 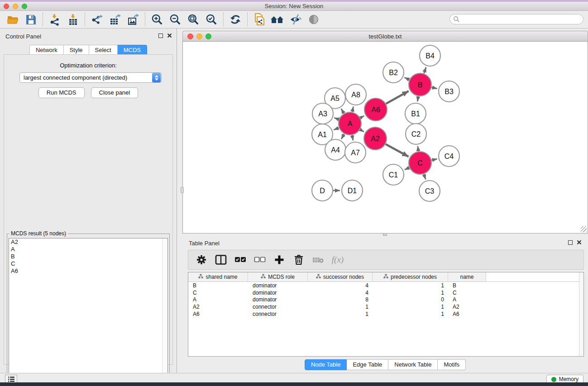 What do you see at coordinates (336, 119) in the screenshot?
I see `graph-edge-A-A3` at bounding box center [336, 119].